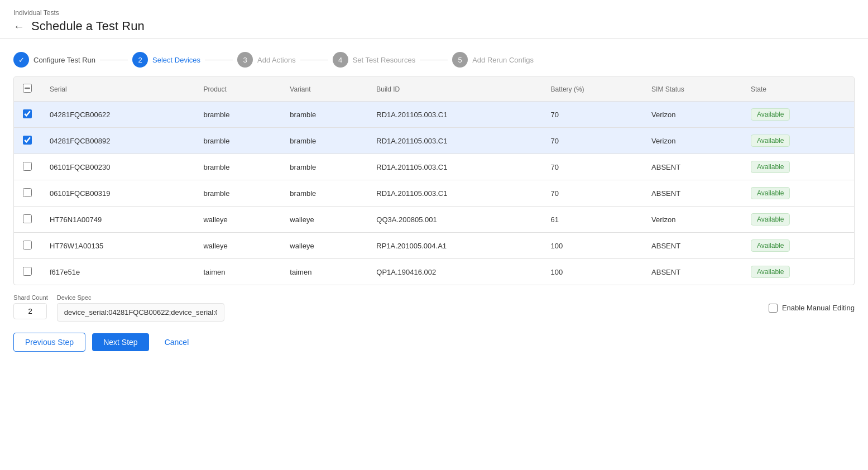 Image resolution: width=868 pixels, height=470 pixels. I want to click on col-header-5: Battery (%), so click(593, 89).